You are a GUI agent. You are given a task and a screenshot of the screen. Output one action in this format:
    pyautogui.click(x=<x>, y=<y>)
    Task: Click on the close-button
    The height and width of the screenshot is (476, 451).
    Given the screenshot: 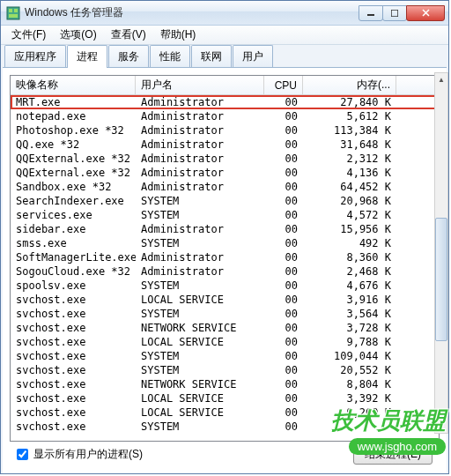 What is the action you would take?
    pyautogui.click(x=425, y=13)
    